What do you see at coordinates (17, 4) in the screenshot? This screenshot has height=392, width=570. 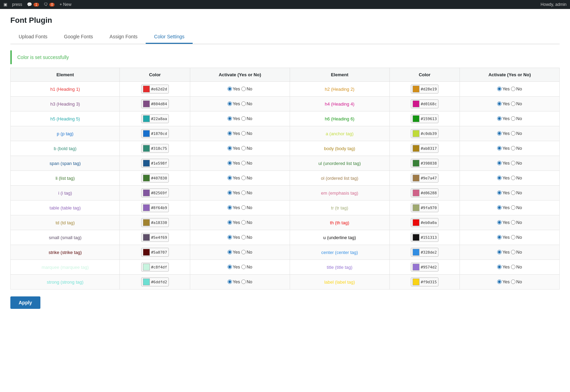 I see `admin-bar-site: press` at bounding box center [17, 4].